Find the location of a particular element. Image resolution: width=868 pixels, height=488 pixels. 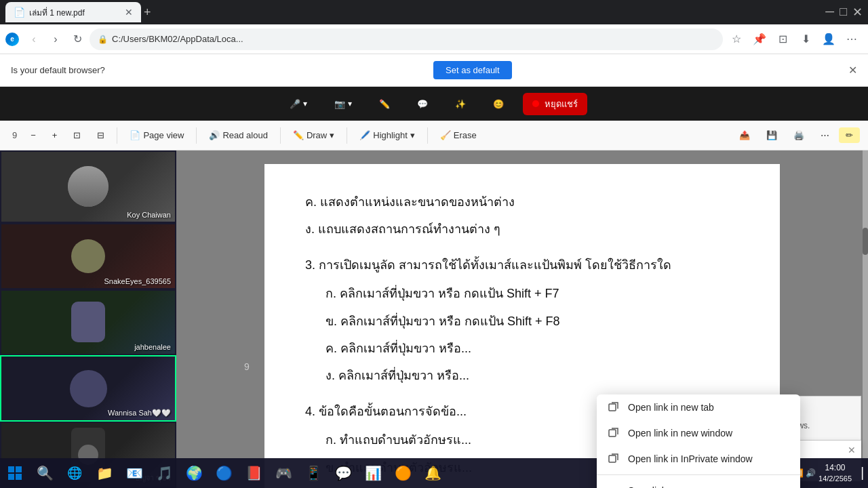

pdf-scrollbar-thumb is located at coordinates (865, 241).